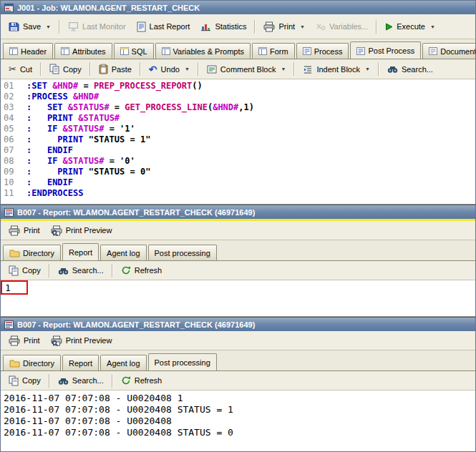  I want to click on tab-documentation: Documentation, so click(449, 51).